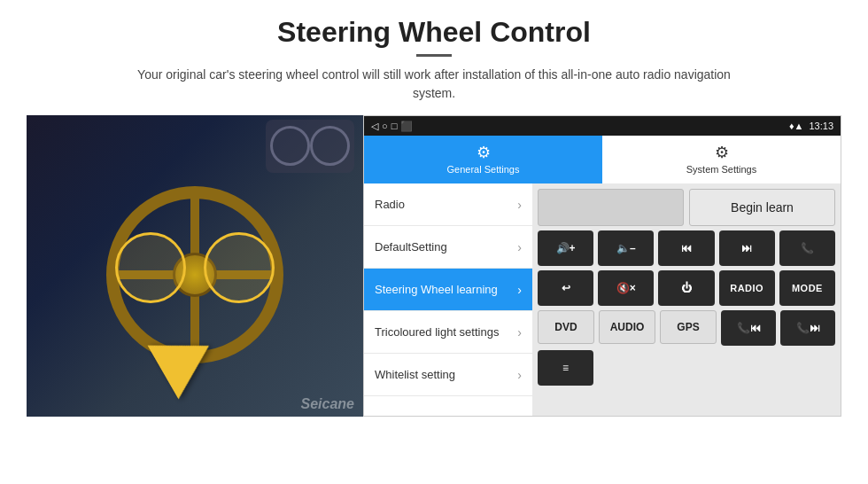 The width and height of the screenshot is (868, 484). What do you see at coordinates (686, 308) in the screenshot?
I see `button-grid: 🔊+ 🔈– ⏮ ⏭ 📞` at bounding box center [686, 308].